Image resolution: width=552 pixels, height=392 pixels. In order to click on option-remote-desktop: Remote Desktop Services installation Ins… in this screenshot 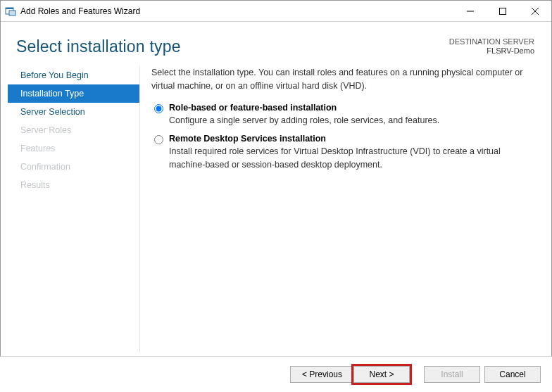, I will do `click(344, 153)`.